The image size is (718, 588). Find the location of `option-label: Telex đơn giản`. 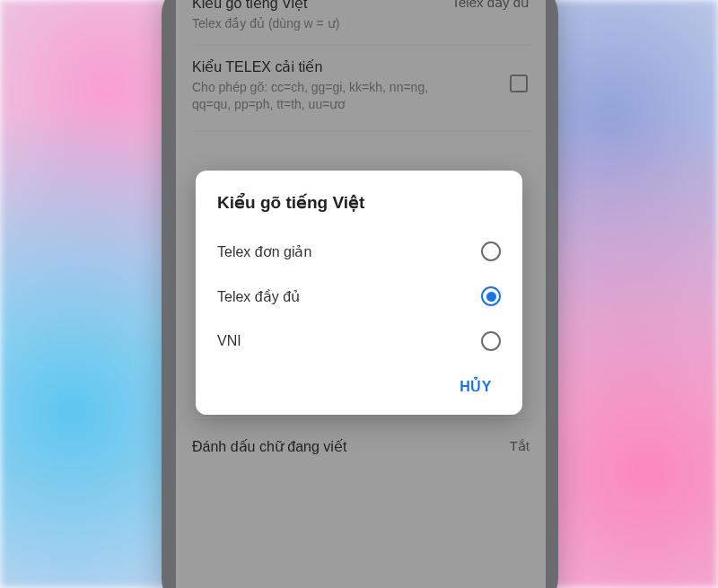

option-label: Telex đơn giản is located at coordinates (264, 251).